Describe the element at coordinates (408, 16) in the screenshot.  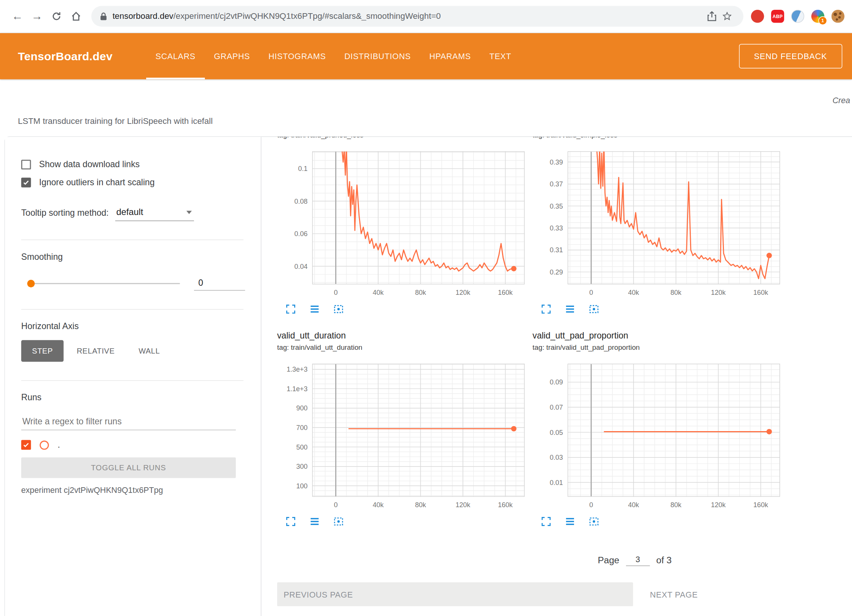
I see `url-text: tensorboard.dev/experiment/cj2vtPiwQHKN9…` at that location.